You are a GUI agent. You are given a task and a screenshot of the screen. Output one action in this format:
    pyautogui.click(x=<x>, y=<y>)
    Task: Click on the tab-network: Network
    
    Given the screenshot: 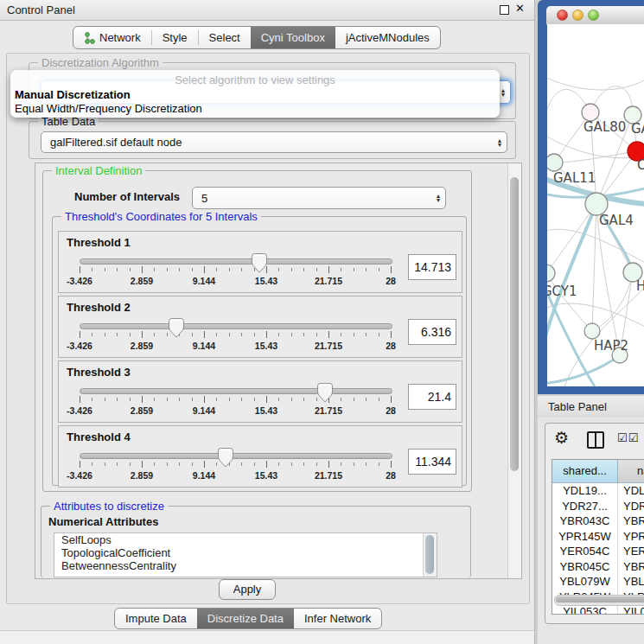 What is the action you would take?
    pyautogui.click(x=112, y=38)
    